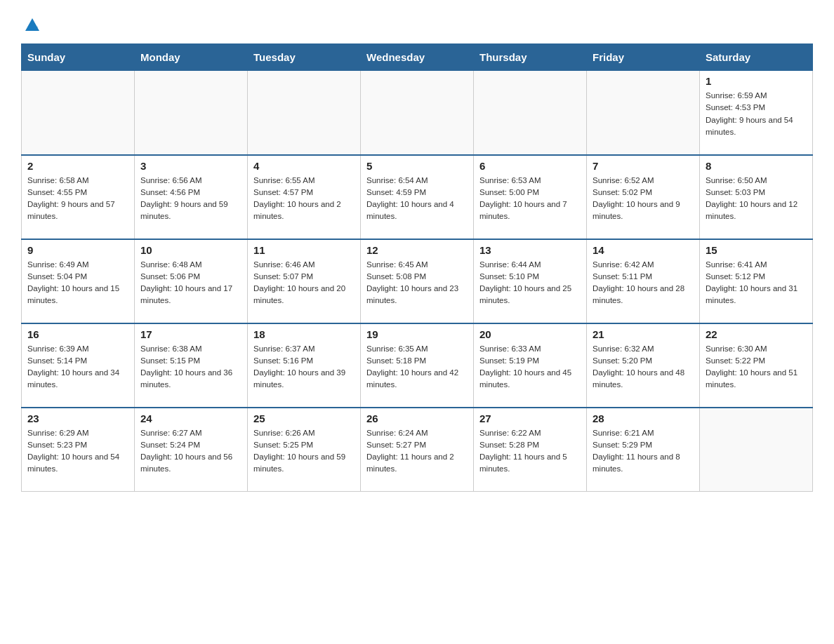 The height and width of the screenshot is (644, 834). I want to click on day-info-line: Sunrise: 6:29 AM, so click(78, 434).